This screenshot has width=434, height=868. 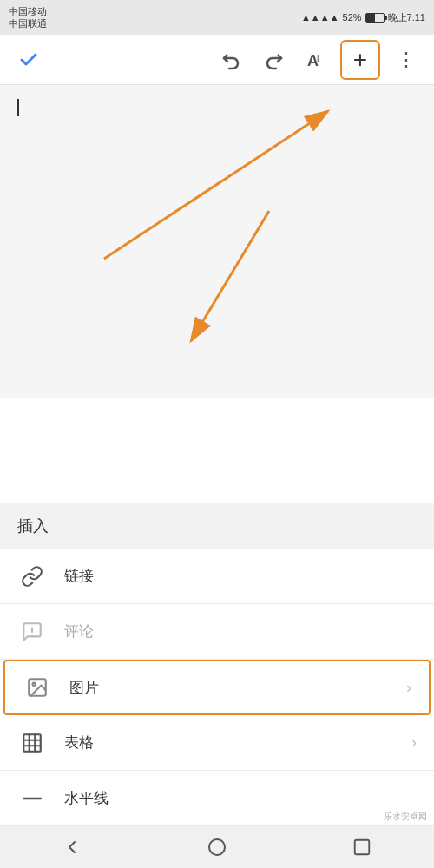 I want to click on home-button, so click(x=217, y=847).